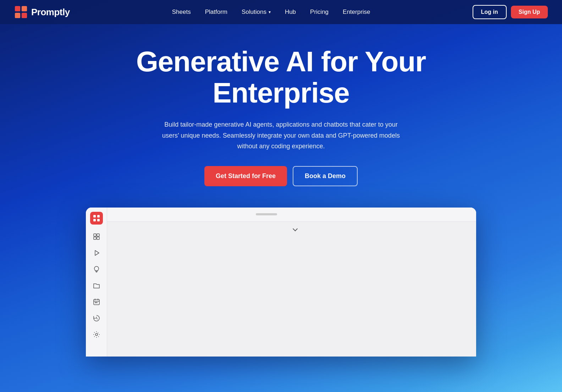  What do you see at coordinates (256, 12) in the screenshot?
I see `nav-solutions: Solutions ▾` at bounding box center [256, 12].